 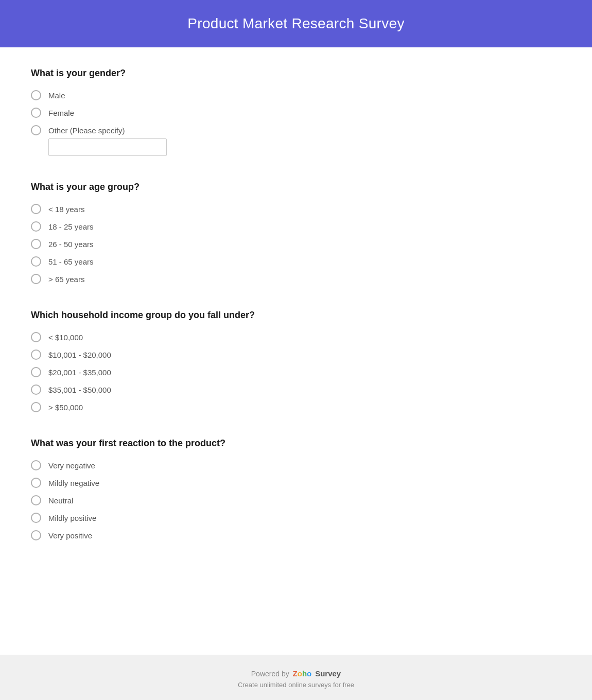 What do you see at coordinates (66, 408) in the screenshot?
I see `income-over50k-label: > $50,000` at bounding box center [66, 408].